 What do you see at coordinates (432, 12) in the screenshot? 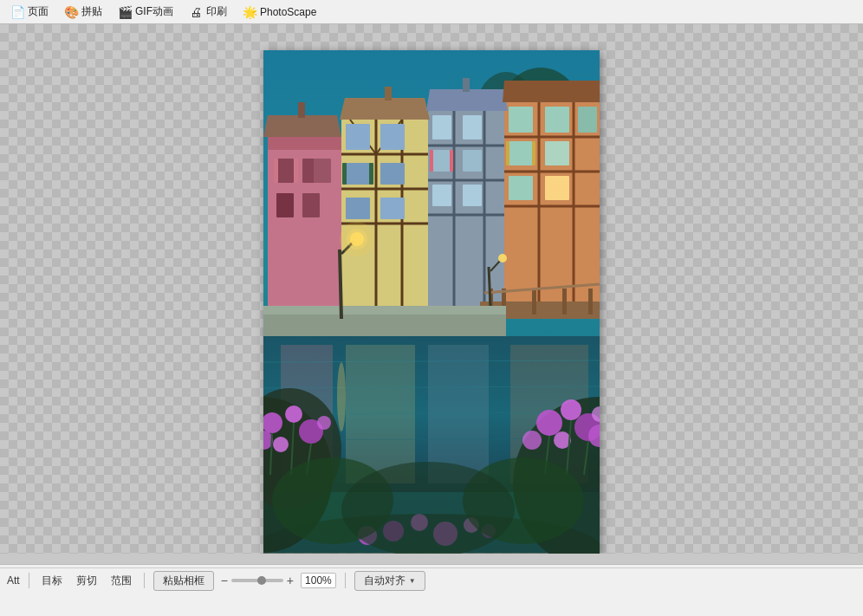
I see `menu-bar: 📄 页面 🎨 拼贴 🎬 GIF动画 🖨 印刷 🌟 PhotoScape` at bounding box center [432, 12].